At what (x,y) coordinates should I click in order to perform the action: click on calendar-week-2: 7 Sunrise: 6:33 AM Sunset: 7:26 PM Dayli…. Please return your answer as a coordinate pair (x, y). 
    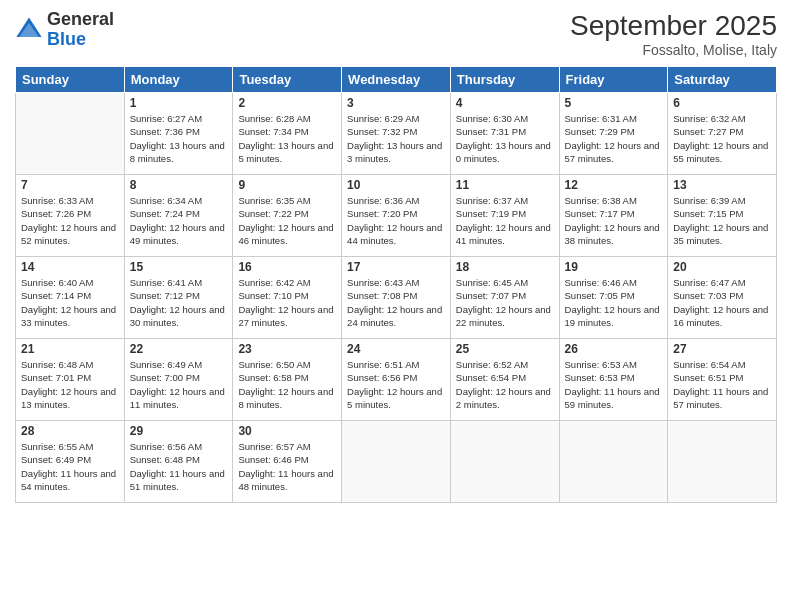
    Looking at the image, I should click on (396, 216).